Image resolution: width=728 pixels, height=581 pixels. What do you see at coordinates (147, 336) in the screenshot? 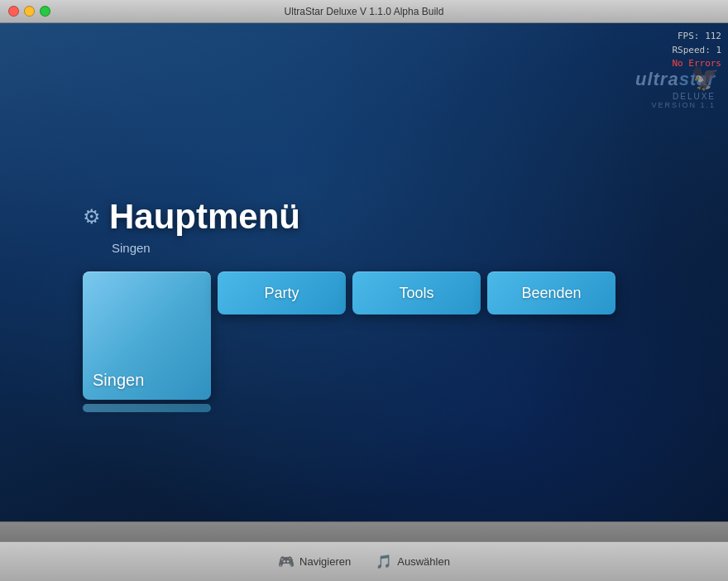
I see `singen-button: Singen` at bounding box center [147, 336].